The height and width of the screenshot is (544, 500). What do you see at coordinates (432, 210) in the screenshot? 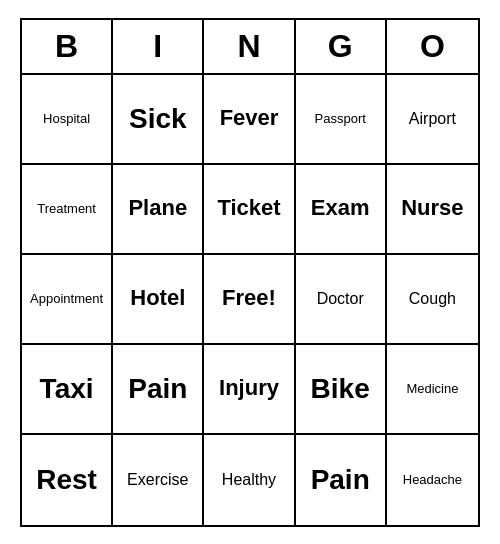
I see `bingo-cell: Nurse` at bounding box center [432, 210].